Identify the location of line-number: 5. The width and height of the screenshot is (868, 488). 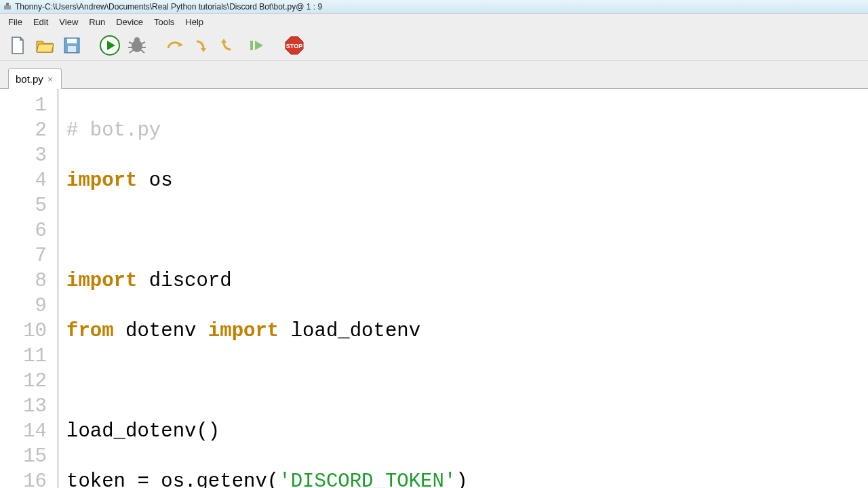
(23, 206).